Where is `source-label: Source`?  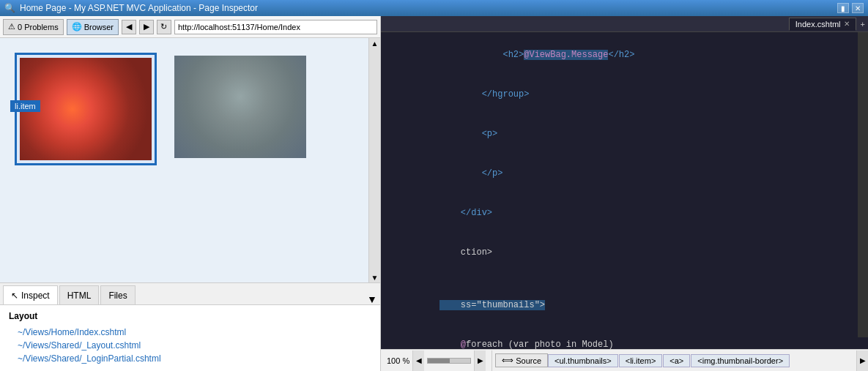
source-label: Source is located at coordinates (529, 361).